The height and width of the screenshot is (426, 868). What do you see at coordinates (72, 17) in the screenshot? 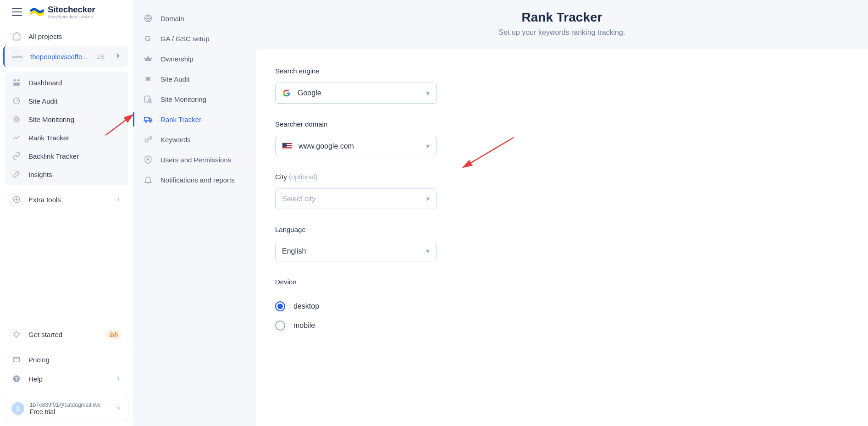
I see `logo-subtitle: Proudly made in Ukraine` at bounding box center [72, 17].